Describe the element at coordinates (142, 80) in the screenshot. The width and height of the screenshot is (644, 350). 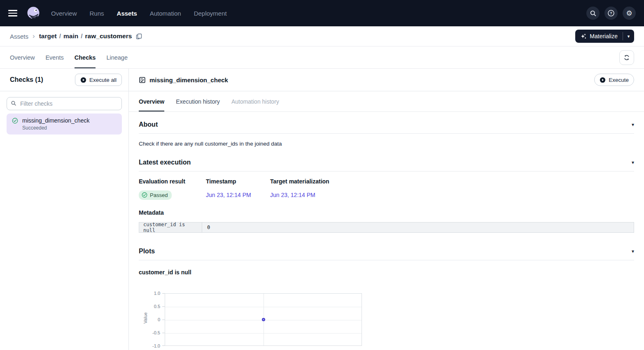
I see `asset-check-icon` at that location.